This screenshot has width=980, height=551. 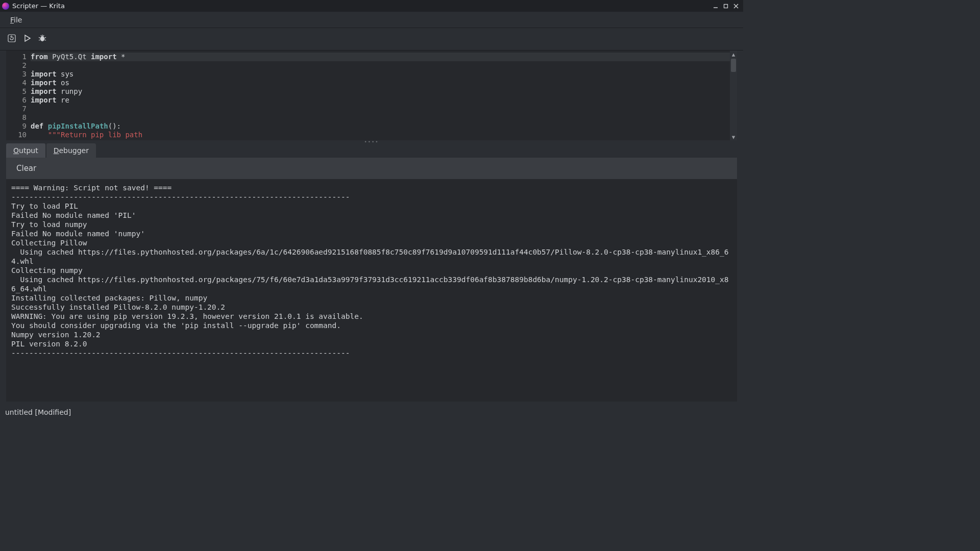 I want to click on menu-file: File, so click(x=16, y=20).